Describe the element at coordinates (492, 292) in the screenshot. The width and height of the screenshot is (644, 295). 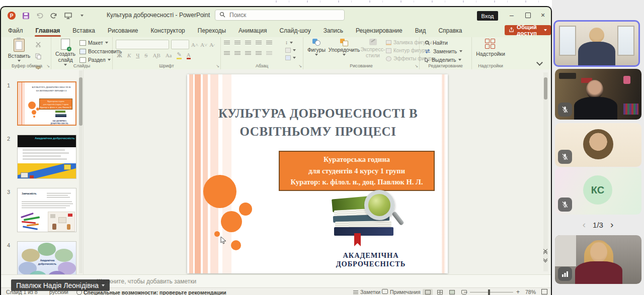
I see `zoom-slider-track` at that location.